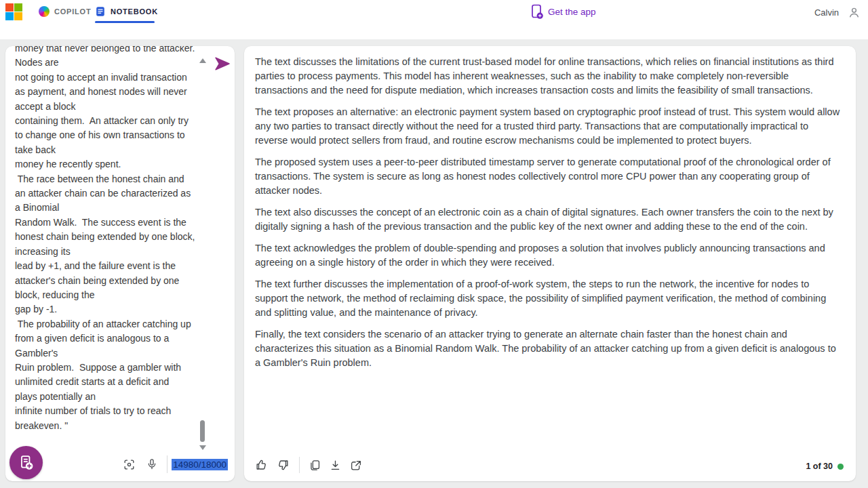  I want to click on tab-copilot: COPILOT, so click(65, 12).